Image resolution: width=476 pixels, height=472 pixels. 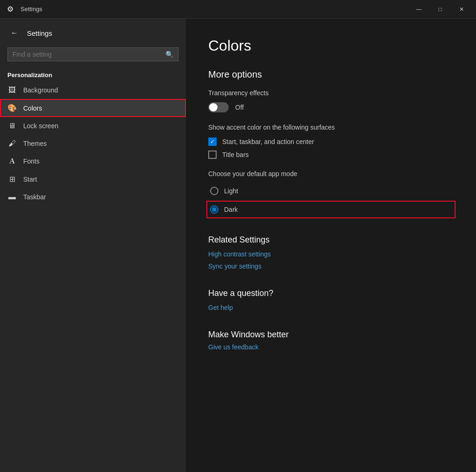 I want to click on search-input, so click(x=87, y=54).